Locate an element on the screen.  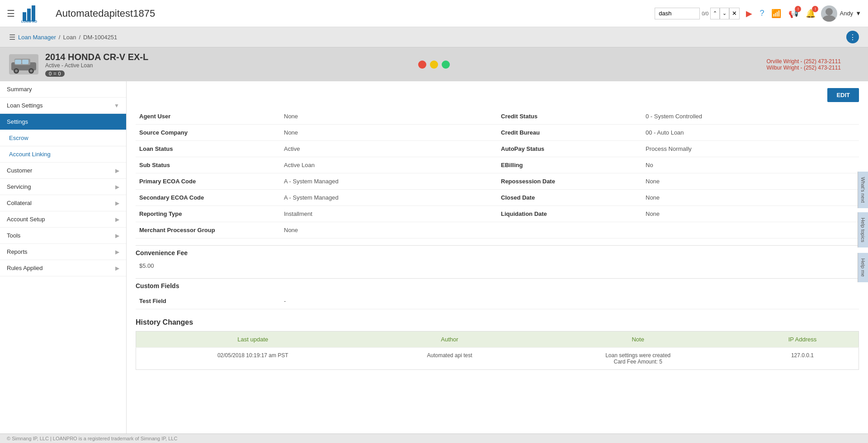
app-title: Automatedapitest1875 is located at coordinates (355, 14).